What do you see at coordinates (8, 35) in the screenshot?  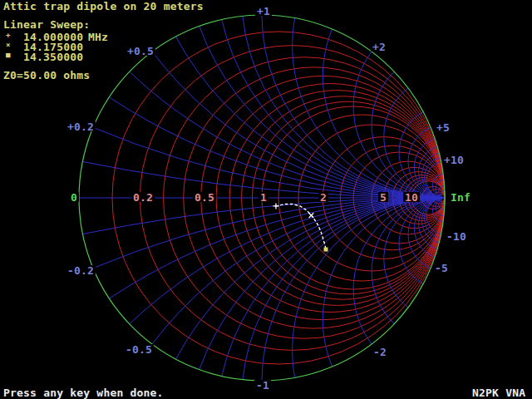 I see `plus-marker-icon: +` at bounding box center [8, 35].